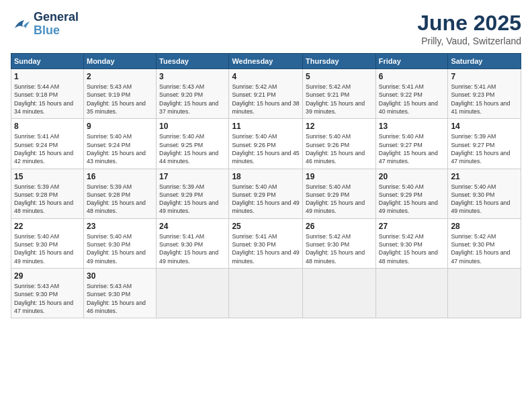 This screenshot has width=532, height=411. Describe the element at coordinates (44, 24) in the screenshot. I see `logo: General Blue` at that location.